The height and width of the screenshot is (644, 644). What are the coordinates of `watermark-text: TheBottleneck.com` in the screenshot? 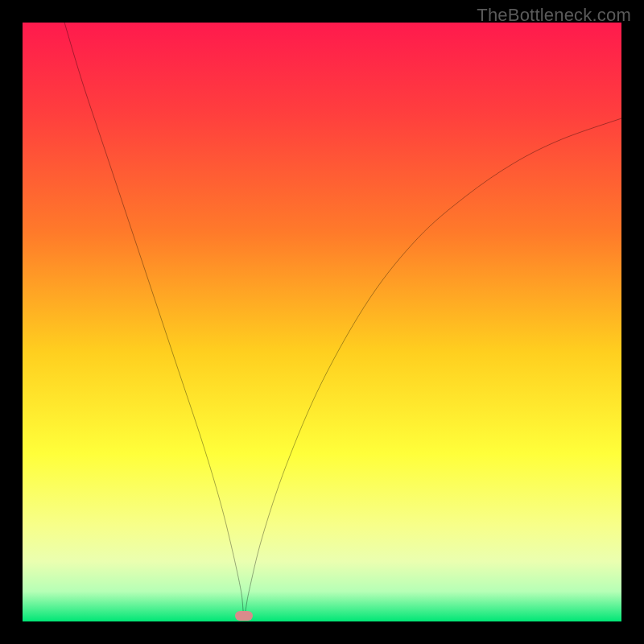 It's located at (554, 15).